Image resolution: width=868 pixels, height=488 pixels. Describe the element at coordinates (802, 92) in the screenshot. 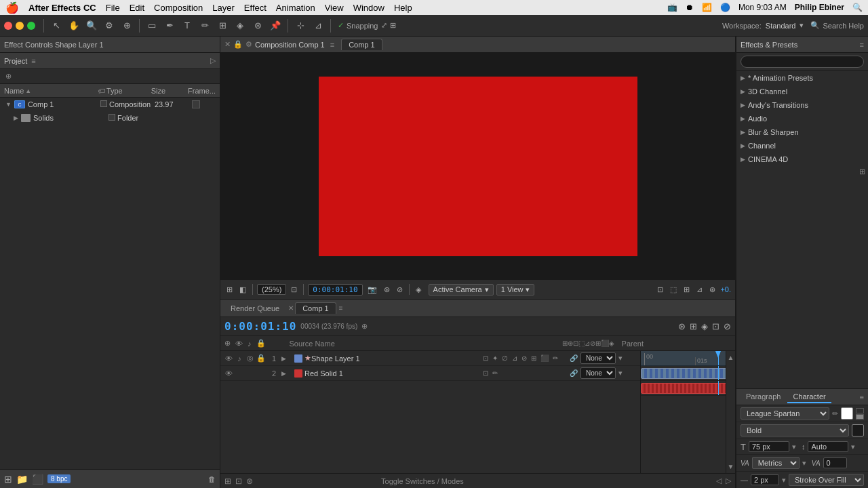

I see `effects-item-3d-channel: ▶ 3D Channel` at that location.